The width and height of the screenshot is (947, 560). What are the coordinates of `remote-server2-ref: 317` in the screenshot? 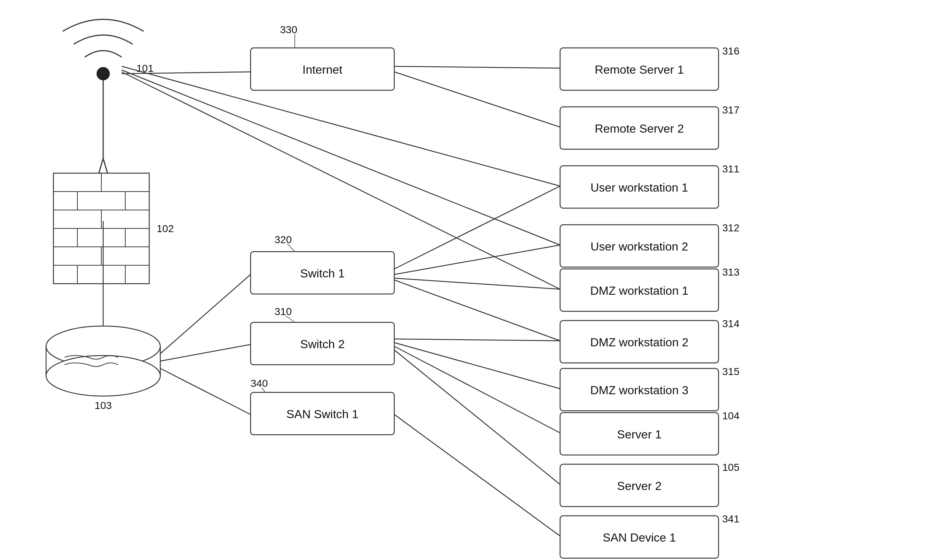 It's located at (731, 110).